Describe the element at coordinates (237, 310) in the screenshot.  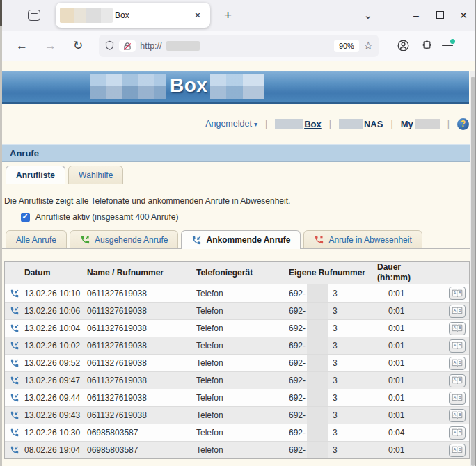
I see `call-table-row: 13.02.26 10:06 0611327619038 Telefon 692…` at that location.